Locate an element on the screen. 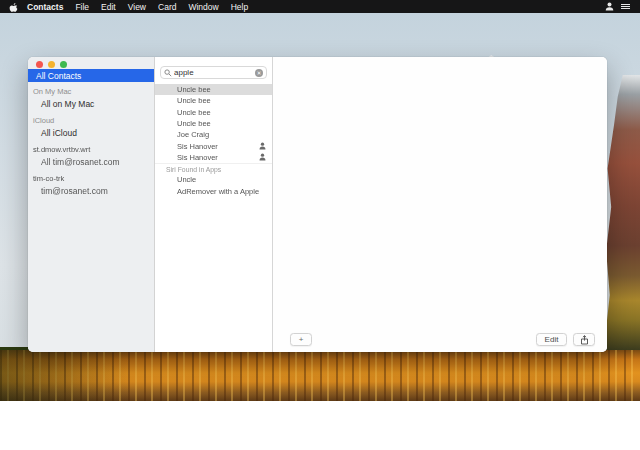 The width and height of the screenshot is (640, 450). list-icon is located at coordinates (626, 6).